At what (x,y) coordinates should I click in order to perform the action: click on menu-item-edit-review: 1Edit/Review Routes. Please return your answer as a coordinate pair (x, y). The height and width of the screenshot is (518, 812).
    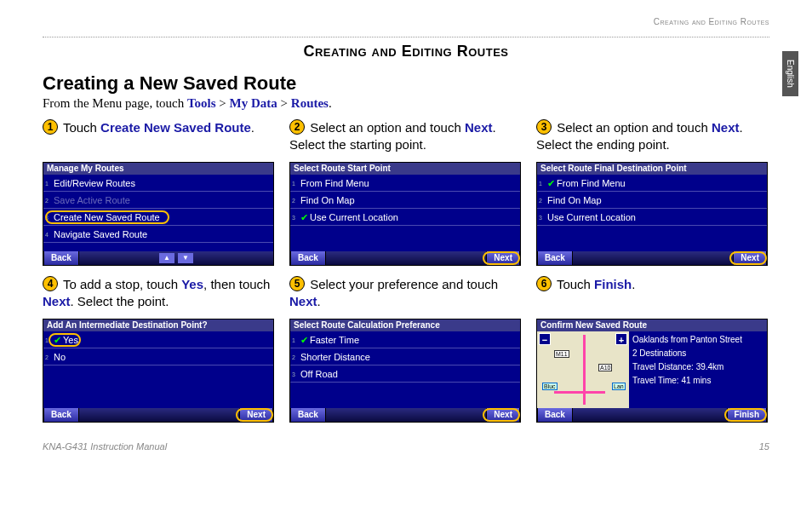
    Looking at the image, I should click on (158, 183).